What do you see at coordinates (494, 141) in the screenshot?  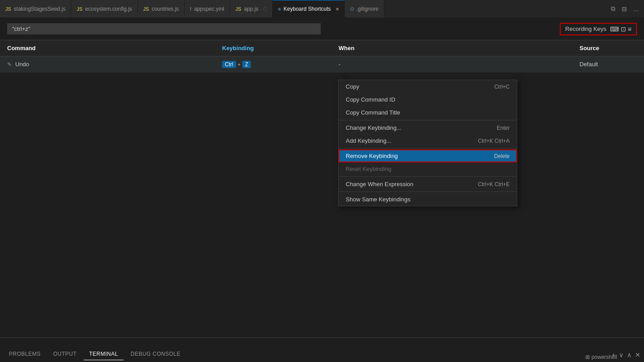 I see `context-item-shortcut: Ctrl+K Ctrl+A` at bounding box center [494, 141].